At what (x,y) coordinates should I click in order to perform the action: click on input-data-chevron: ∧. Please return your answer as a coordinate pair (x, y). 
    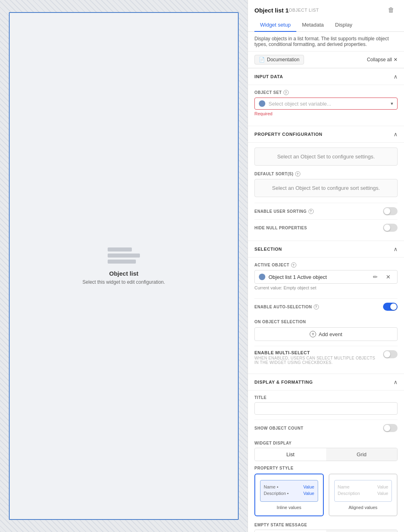
    Looking at the image, I should click on (396, 77).